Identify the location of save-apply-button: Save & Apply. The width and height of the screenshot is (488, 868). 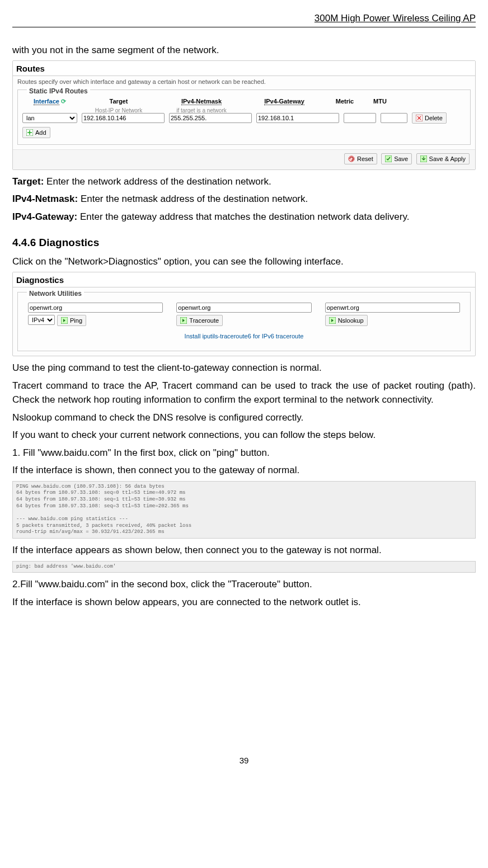
(443, 159).